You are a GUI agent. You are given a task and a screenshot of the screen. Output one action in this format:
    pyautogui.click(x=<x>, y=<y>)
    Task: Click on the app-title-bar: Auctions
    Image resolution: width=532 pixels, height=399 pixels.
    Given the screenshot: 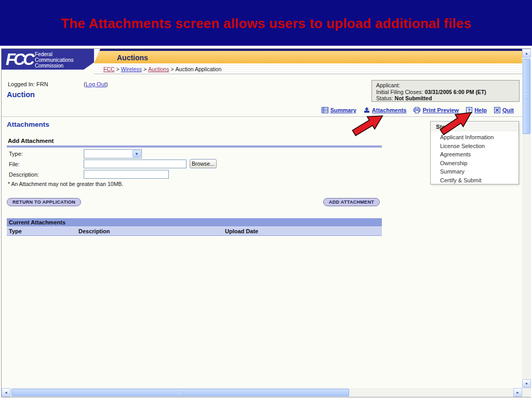 What is the action you would take?
    pyautogui.click(x=308, y=56)
    